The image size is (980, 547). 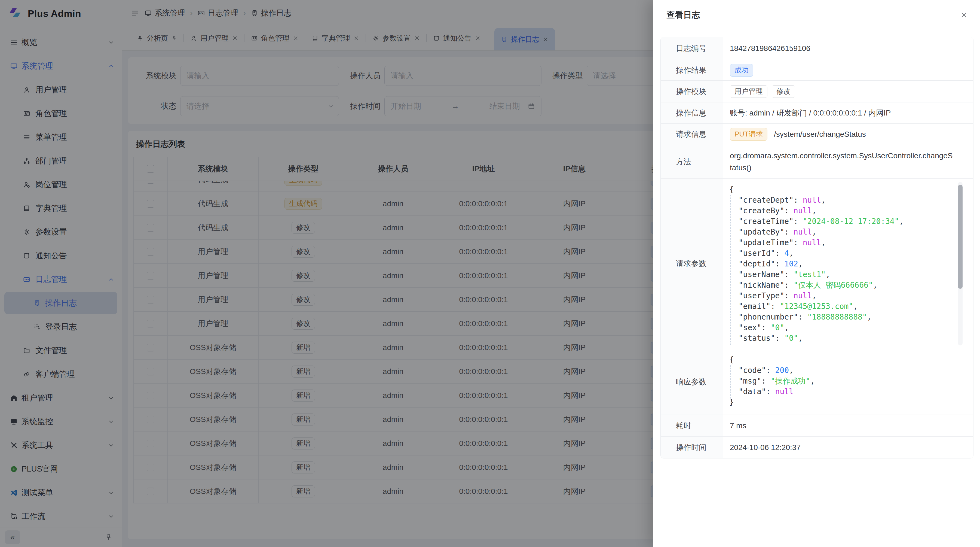 I want to click on log-id-label: 日志编号, so click(x=692, y=48).